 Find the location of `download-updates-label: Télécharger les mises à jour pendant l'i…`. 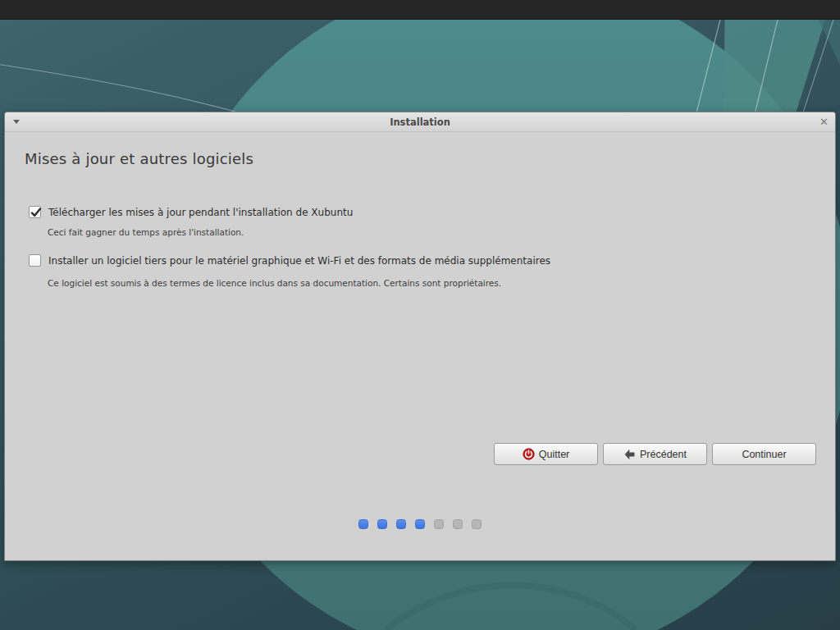

download-updates-label: Télécharger les mises à jour pendant l'i… is located at coordinates (200, 212).